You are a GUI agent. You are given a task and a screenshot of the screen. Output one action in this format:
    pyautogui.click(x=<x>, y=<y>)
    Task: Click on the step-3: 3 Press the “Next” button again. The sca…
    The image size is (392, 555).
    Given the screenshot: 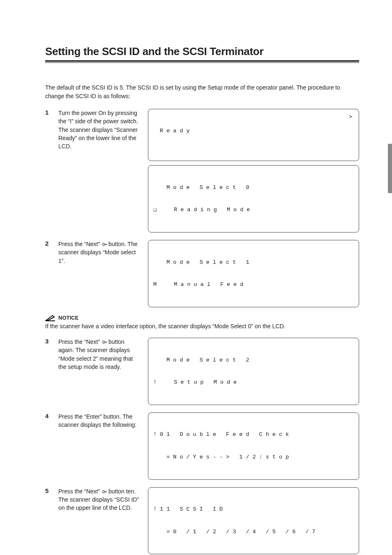 What is the action you would take?
    pyautogui.click(x=202, y=371)
    